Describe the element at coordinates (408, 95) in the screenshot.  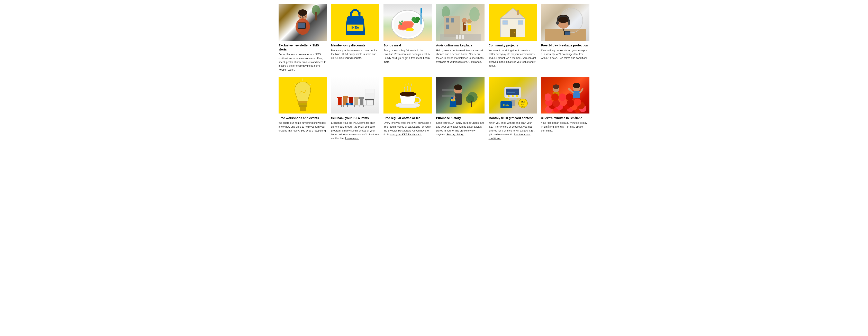
I see `coffee-cup-illustration` at that location.